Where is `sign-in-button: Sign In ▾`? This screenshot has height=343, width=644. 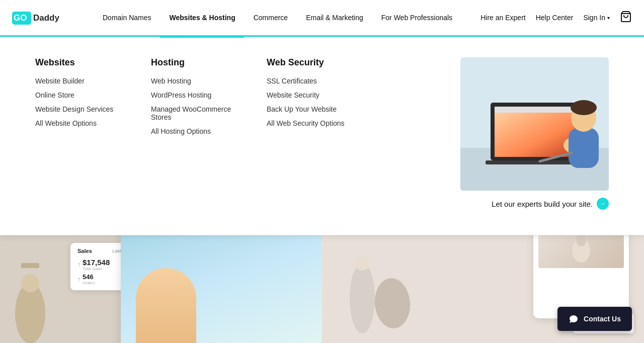 sign-in-button: Sign In ▾ is located at coordinates (597, 18).